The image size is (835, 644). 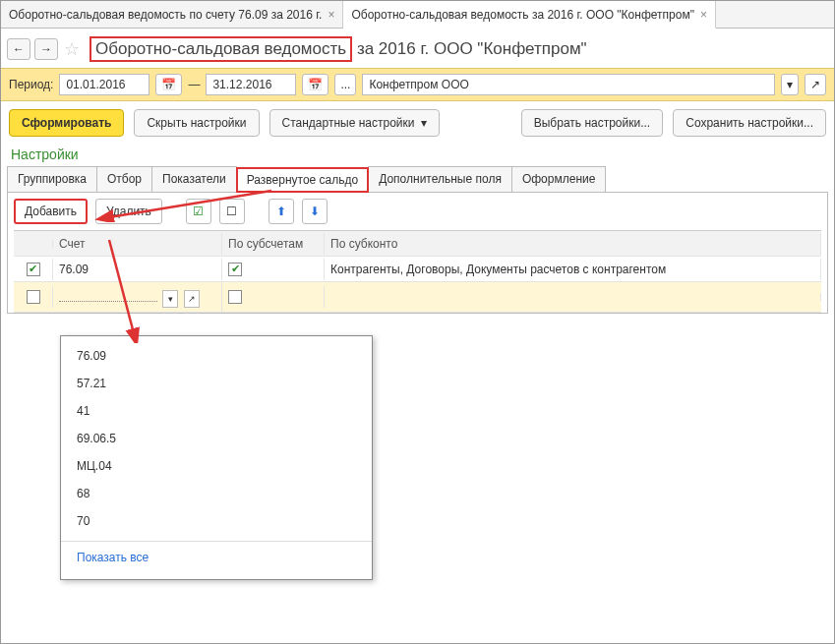 I want to click on date-to-calendar-button: 📅, so click(x=315, y=85).